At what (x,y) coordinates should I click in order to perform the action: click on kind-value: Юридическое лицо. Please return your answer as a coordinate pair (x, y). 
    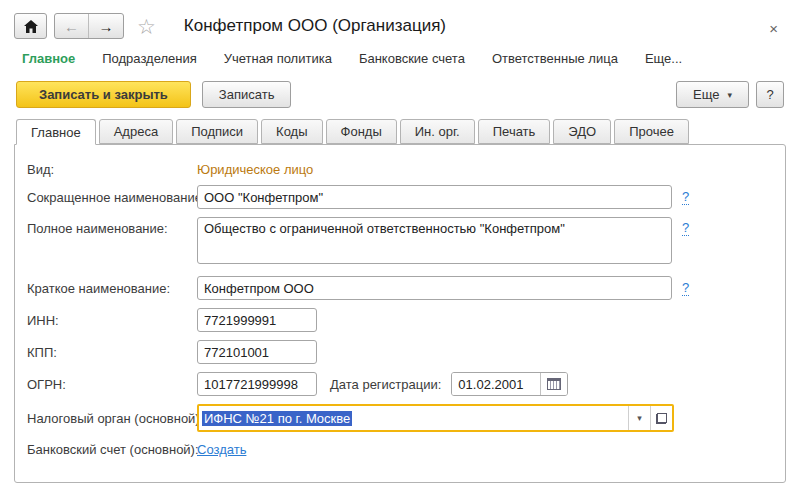
    Looking at the image, I should click on (255, 170).